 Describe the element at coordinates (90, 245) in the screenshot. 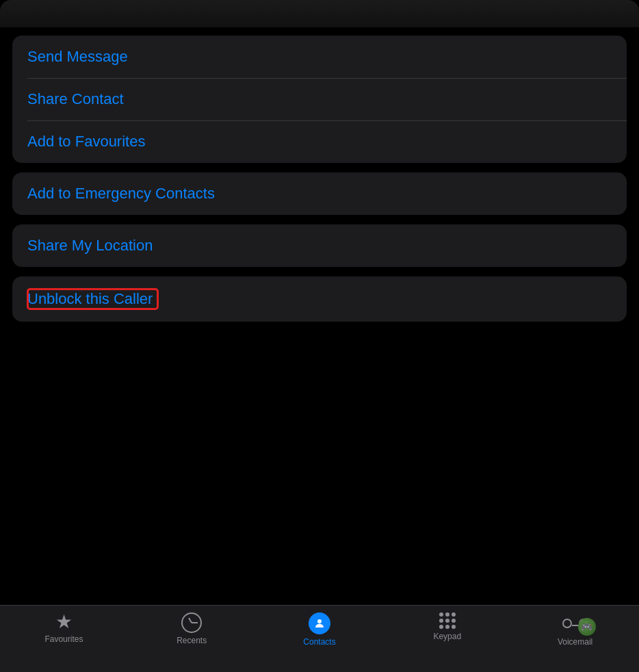

I see `share-my-location-label: Share My Location` at that location.